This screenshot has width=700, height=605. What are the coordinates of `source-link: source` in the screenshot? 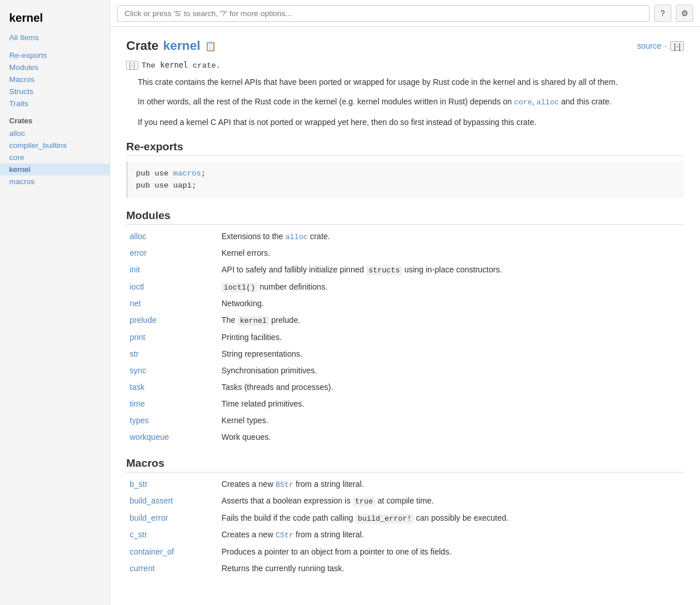 It's located at (650, 46).